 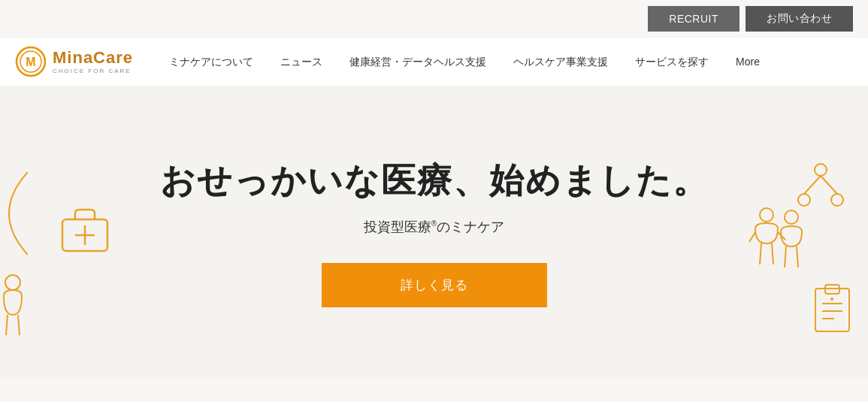 I want to click on nav-item-news: ニュース, so click(x=301, y=62).